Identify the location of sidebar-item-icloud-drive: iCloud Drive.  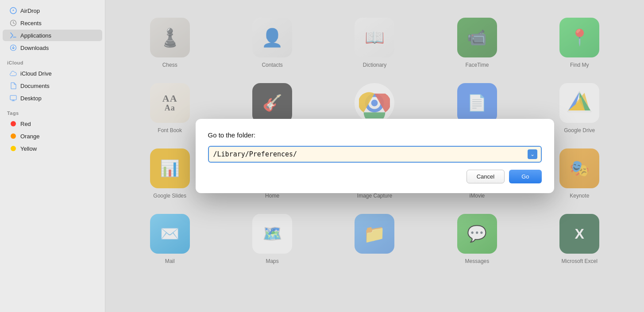
(52, 73).